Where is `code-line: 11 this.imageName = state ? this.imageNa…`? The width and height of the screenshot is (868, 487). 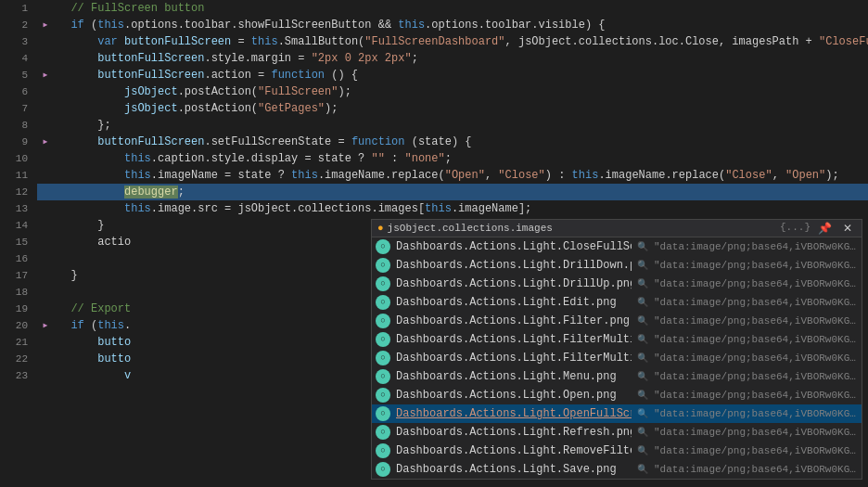
code-line: 11 this.imageName = state ? this.imageNa… is located at coordinates (434, 175).